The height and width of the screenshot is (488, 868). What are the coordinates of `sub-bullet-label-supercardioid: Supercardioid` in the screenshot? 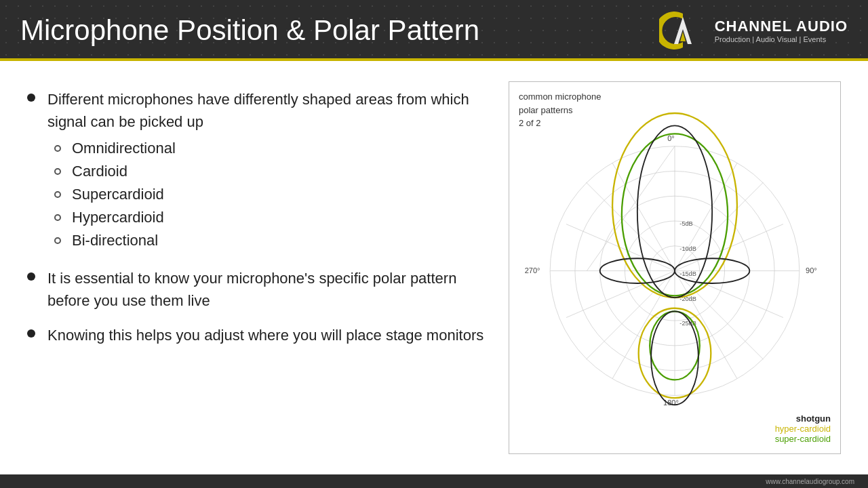 It's located at (118, 195).